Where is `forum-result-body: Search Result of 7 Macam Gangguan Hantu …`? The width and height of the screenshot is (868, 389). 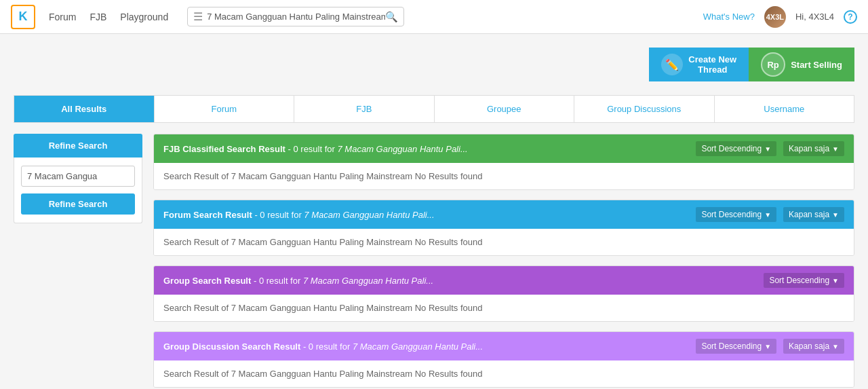 forum-result-body: Search Result of 7 Macam Gangguan Hantu … is located at coordinates (504, 242).